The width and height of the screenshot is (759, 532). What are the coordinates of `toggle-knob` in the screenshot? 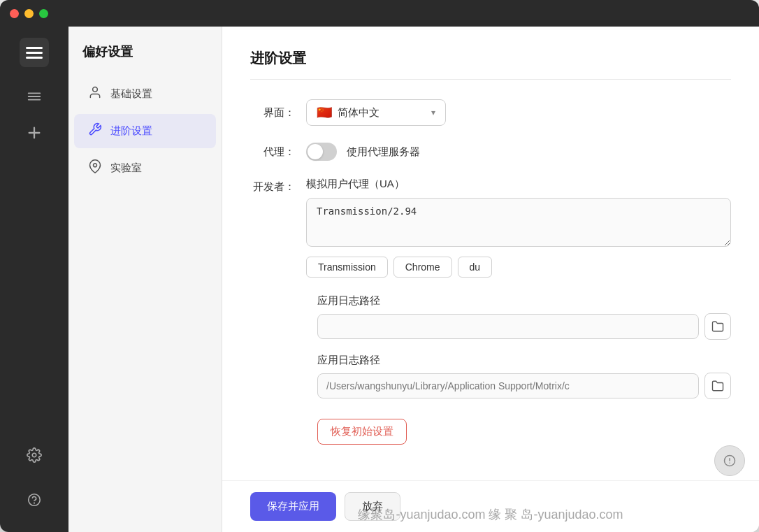 It's located at (315, 152).